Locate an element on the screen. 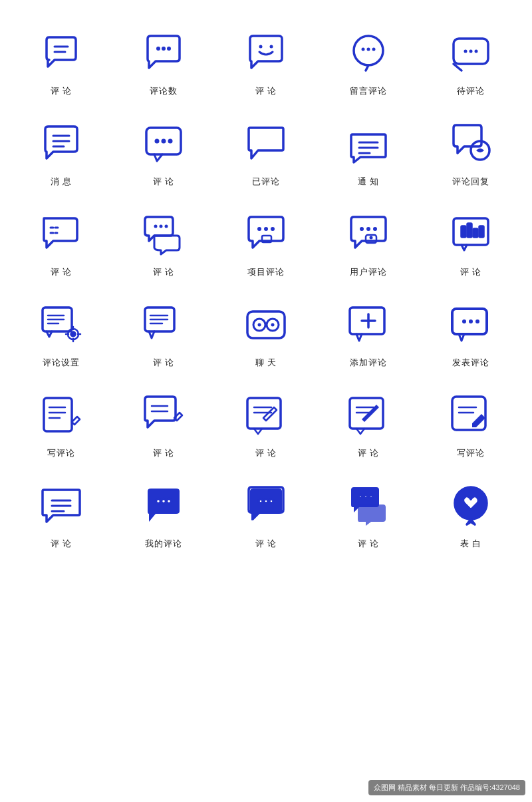 This screenshot has height=802, width=532. icon-label: 项目评论 is located at coordinates (266, 272).